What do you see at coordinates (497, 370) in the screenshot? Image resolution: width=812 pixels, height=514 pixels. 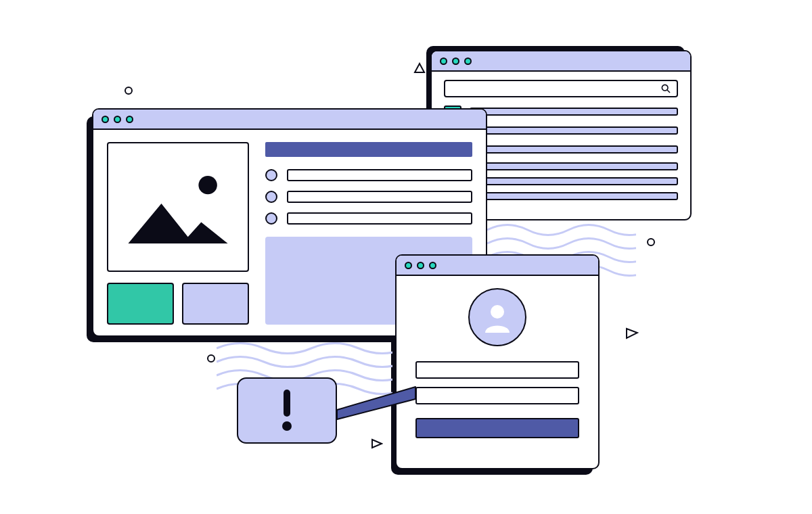 I see `username-field` at bounding box center [497, 370].